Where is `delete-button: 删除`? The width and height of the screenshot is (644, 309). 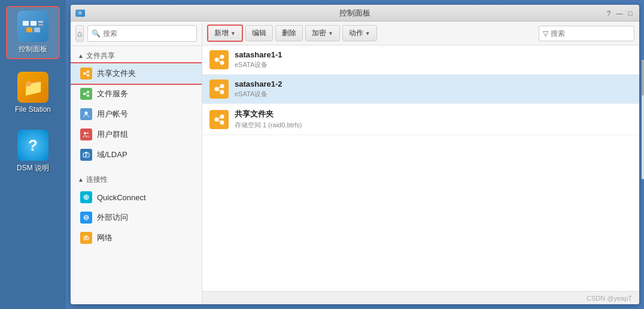
delete-button: 删除 is located at coordinates (289, 33).